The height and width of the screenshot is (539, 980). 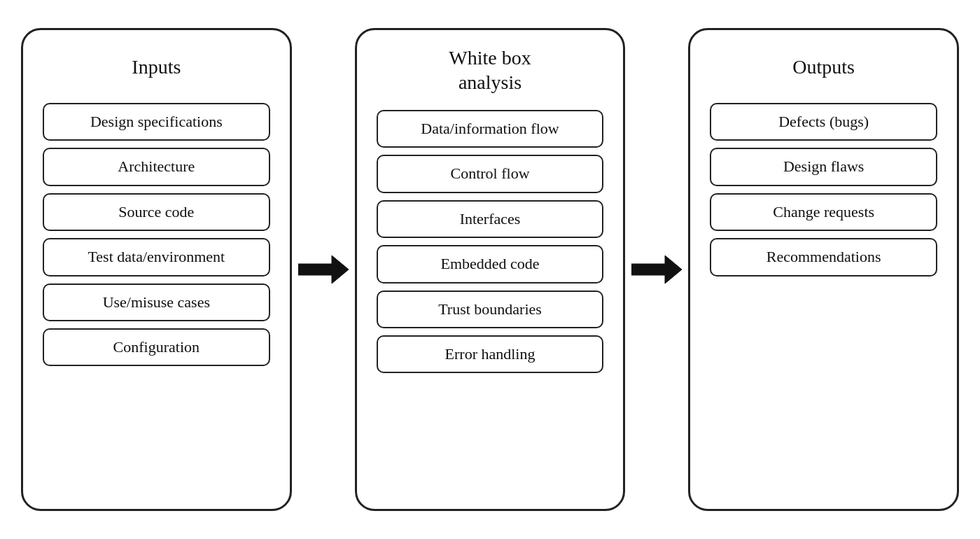 I want to click on outputs-title: Outputs, so click(x=823, y=66).